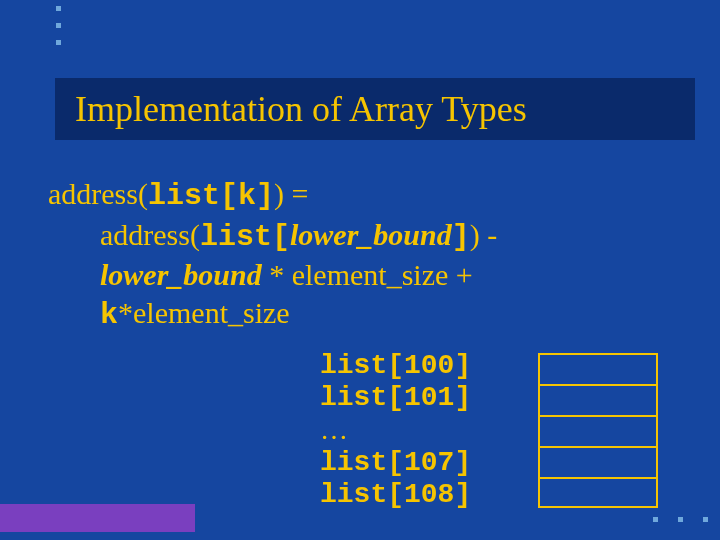 This screenshot has width=720, height=540. I want to click on code: k, so click(109, 315).